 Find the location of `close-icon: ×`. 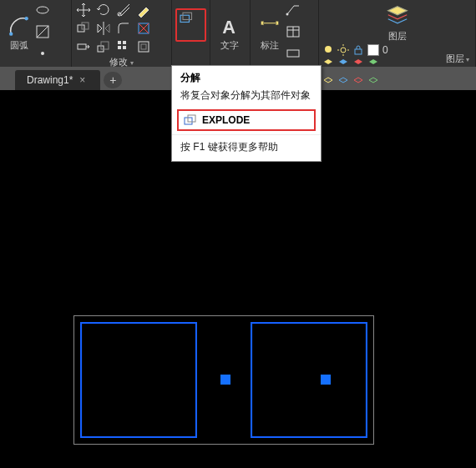

close-icon: × is located at coordinates (82, 80).